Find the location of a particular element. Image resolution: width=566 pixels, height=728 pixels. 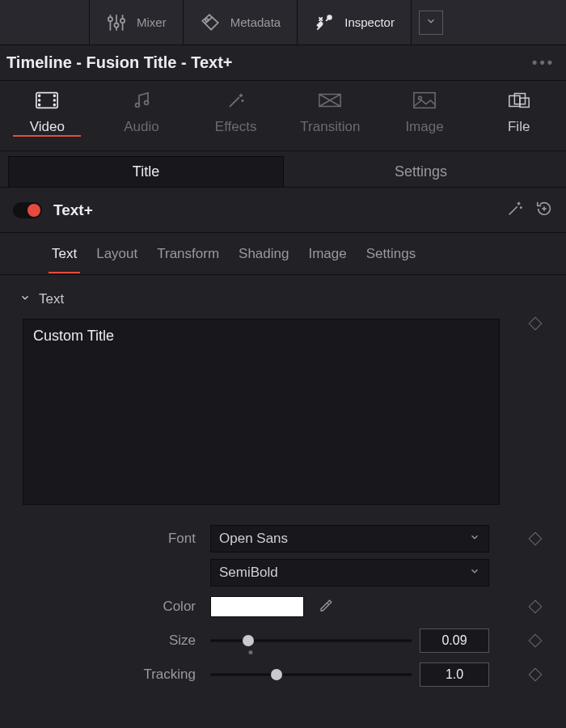

topbar-inspector: Inspector is located at coordinates (354, 23).